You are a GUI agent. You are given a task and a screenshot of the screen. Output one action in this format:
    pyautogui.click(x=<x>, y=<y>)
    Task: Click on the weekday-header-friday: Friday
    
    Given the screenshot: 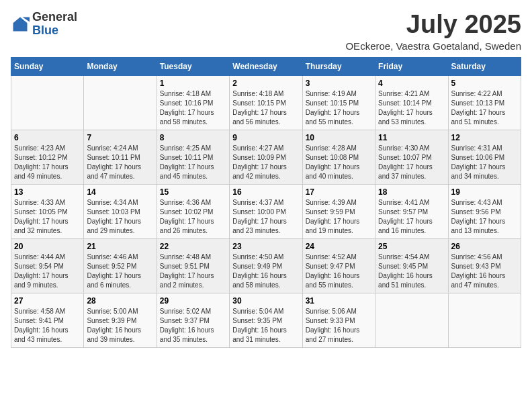 What is the action you would take?
    pyautogui.click(x=412, y=66)
    